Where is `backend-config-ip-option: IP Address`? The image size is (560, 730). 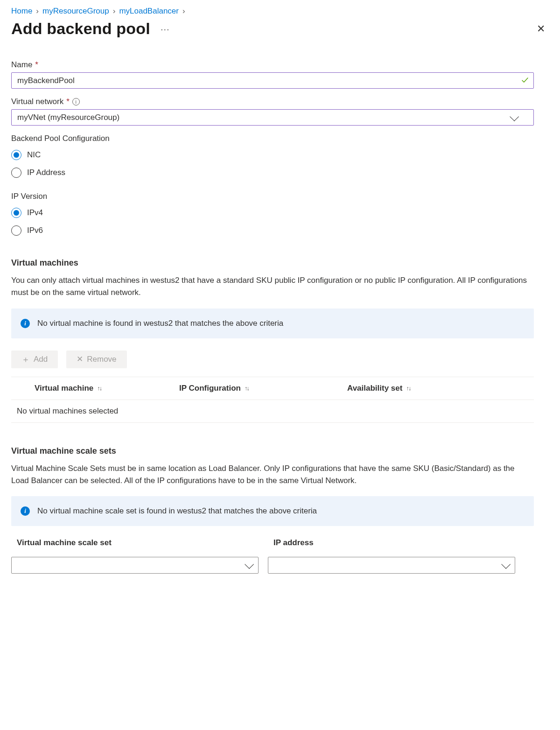 backend-config-ip-option: IP Address is located at coordinates (280, 173).